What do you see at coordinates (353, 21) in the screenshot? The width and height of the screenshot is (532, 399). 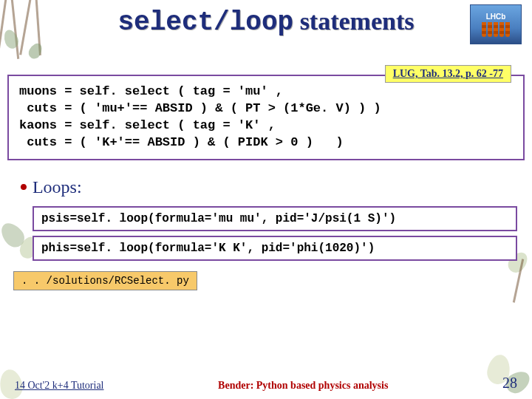 I see `title-rest: statements` at bounding box center [353, 21].